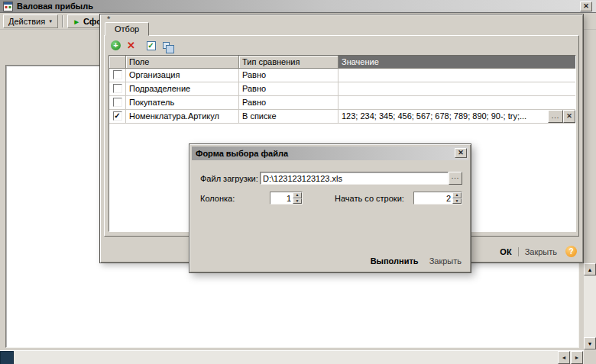 Image resolution: width=596 pixels, height=364 pixels. Describe the element at coordinates (131, 46) in the screenshot. I see `delete-row-button: ✕` at that location.